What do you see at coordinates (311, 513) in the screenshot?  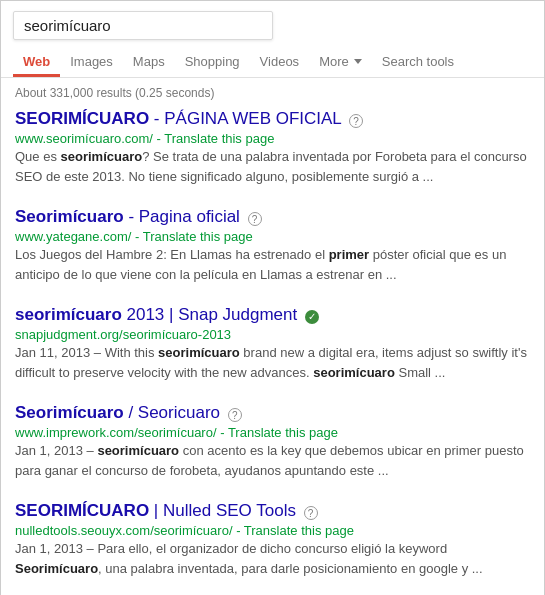 I see `help-icon-5: ?` at bounding box center [311, 513].